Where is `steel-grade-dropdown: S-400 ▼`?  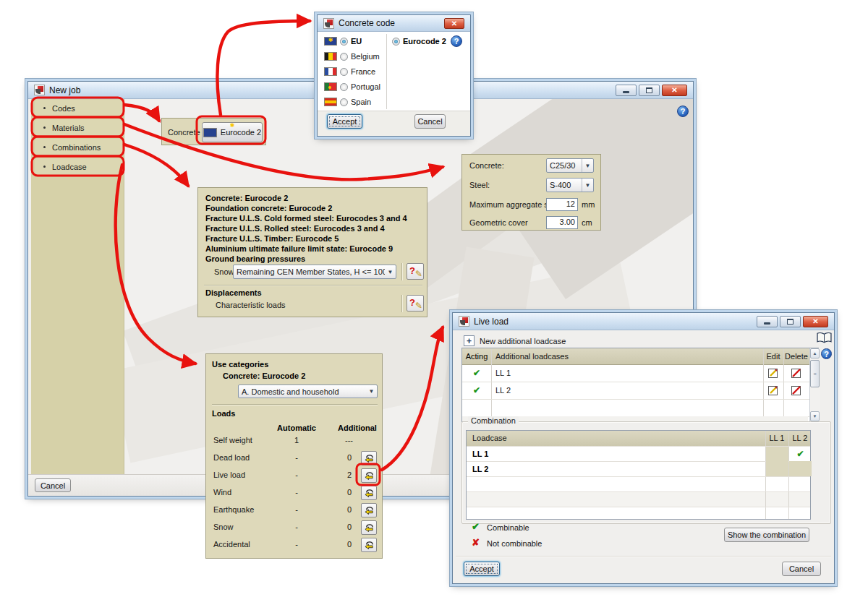
steel-grade-dropdown: S-400 ▼ is located at coordinates (570, 185).